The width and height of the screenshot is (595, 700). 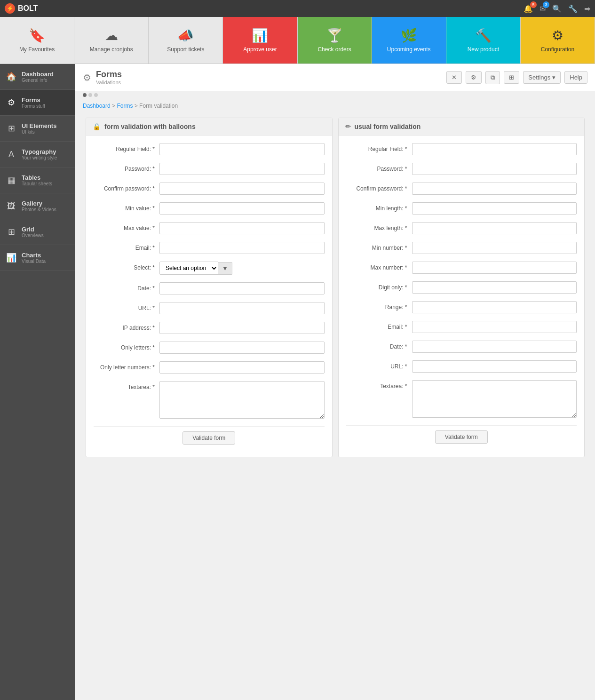 What do you see at coordinates (38, 181) in the screenshot?
I see `sidebar-item-tables: ▦ Tables Tabular sheets` at bounding box center [38, 181].